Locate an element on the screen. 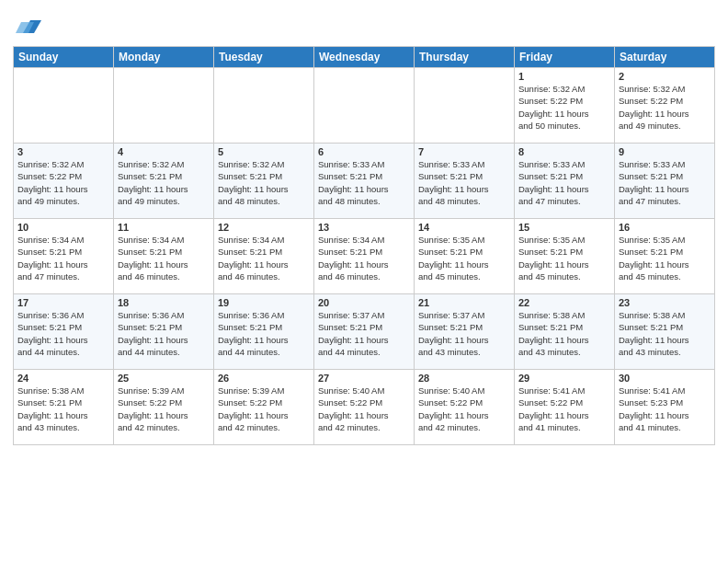  day-number: 25 is located at coordinates (164, 378).